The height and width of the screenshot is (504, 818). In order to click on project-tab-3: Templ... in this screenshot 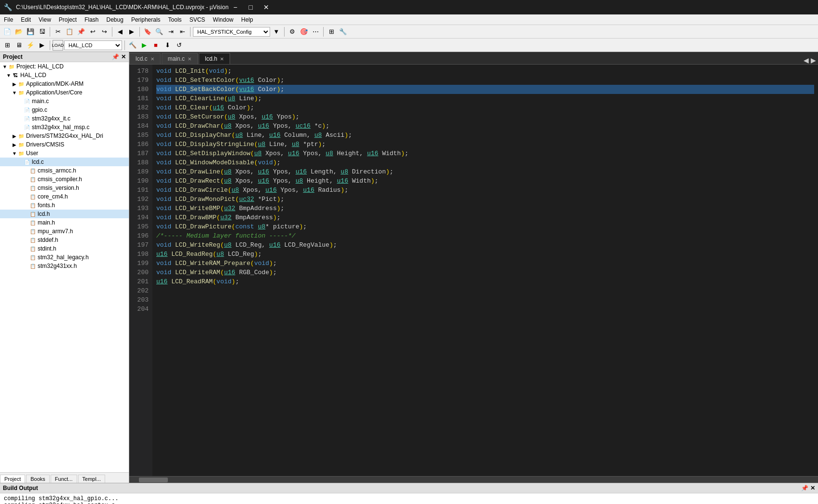, I will do `click(92, 479)`.